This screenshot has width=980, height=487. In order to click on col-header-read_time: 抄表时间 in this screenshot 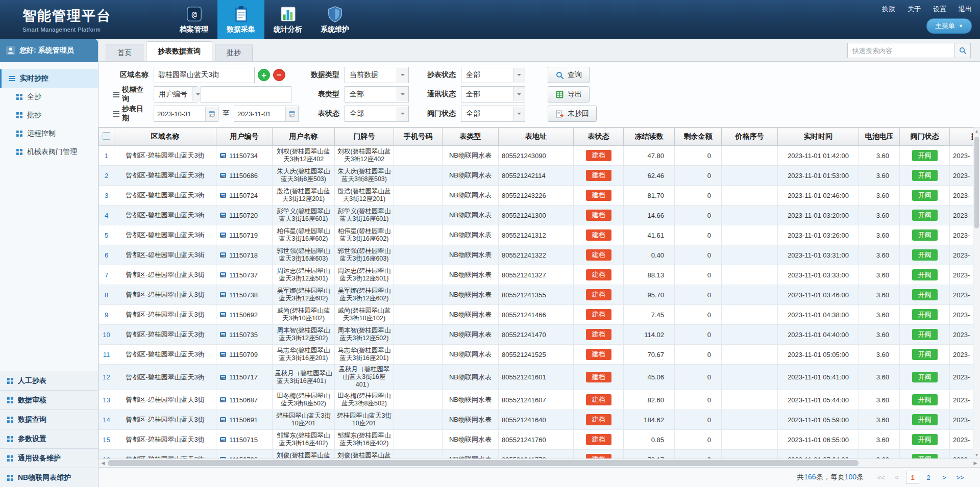, I will do `click(962, 137)`.